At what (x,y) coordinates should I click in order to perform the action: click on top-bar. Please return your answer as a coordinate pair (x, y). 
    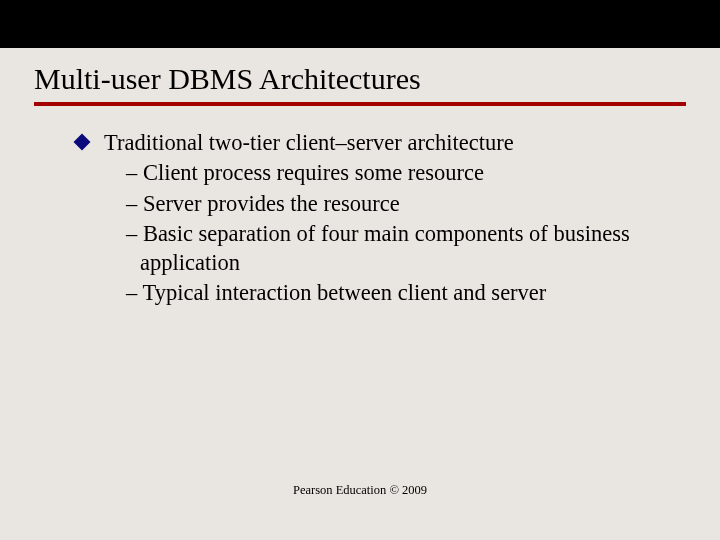
    Looking at the image, I should click on (360, 24).